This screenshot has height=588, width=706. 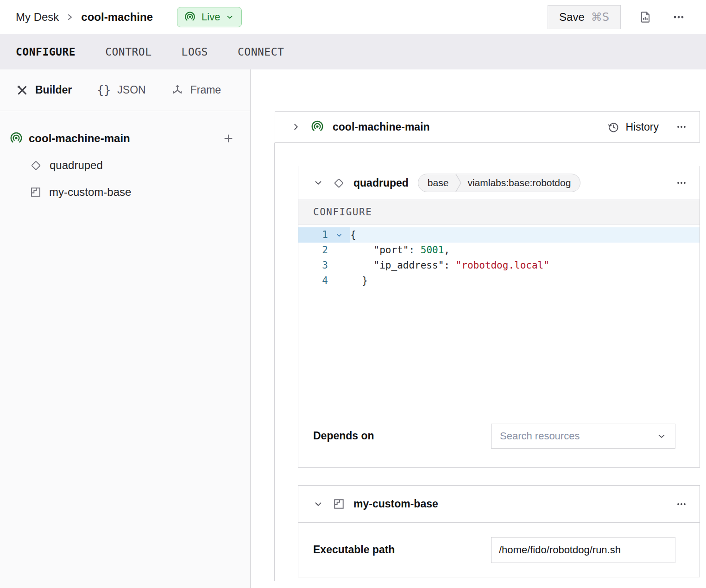 What do you see at coordinates (499, 439) in the screenshot?
I see `depends-on-section: Depends on Search resources` at bounding box center [499, 439].